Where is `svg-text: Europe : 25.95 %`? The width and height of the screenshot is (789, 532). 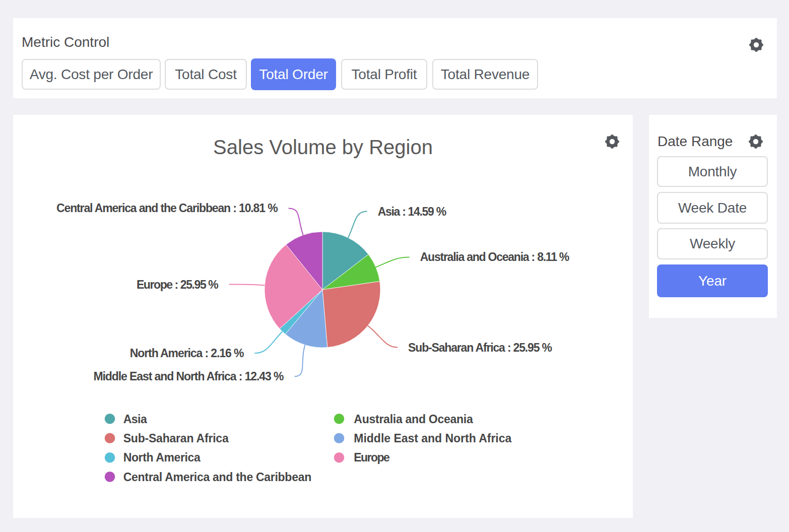 svg-text: Europe : 25.95 % is located at coordinates (177, 285).